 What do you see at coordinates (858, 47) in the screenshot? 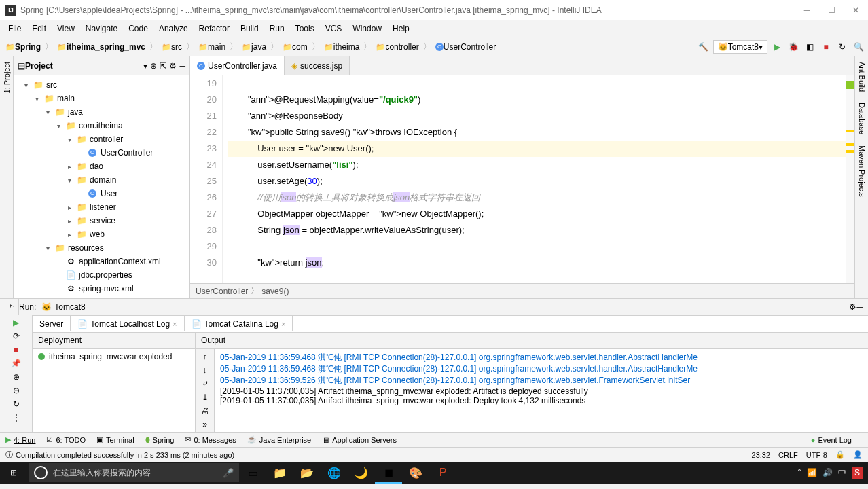
I see `search-button: 🔍` at bounding box center [858, 47].